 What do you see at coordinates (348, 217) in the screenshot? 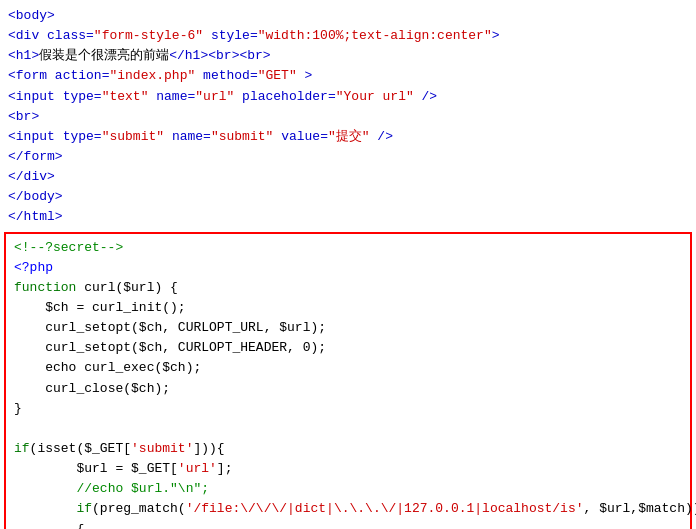
I see `code-line: </html>` at bounding box center [348, 217].